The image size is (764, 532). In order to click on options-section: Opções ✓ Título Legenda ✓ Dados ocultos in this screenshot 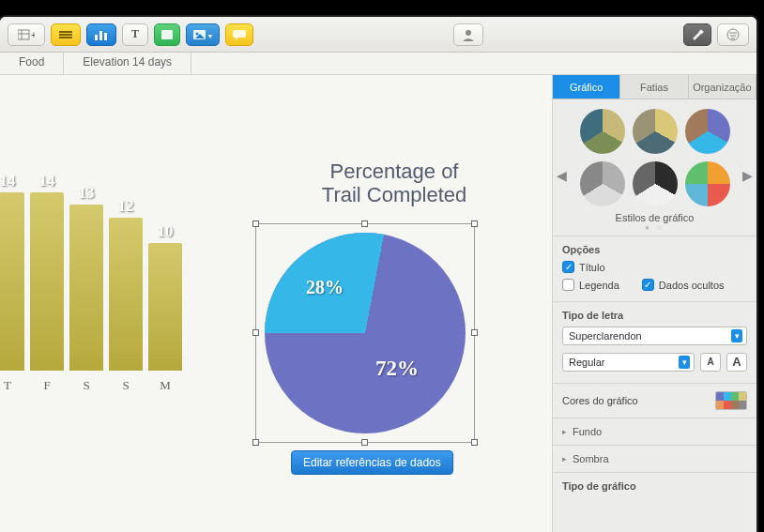, I will do `click(655, 268)`.